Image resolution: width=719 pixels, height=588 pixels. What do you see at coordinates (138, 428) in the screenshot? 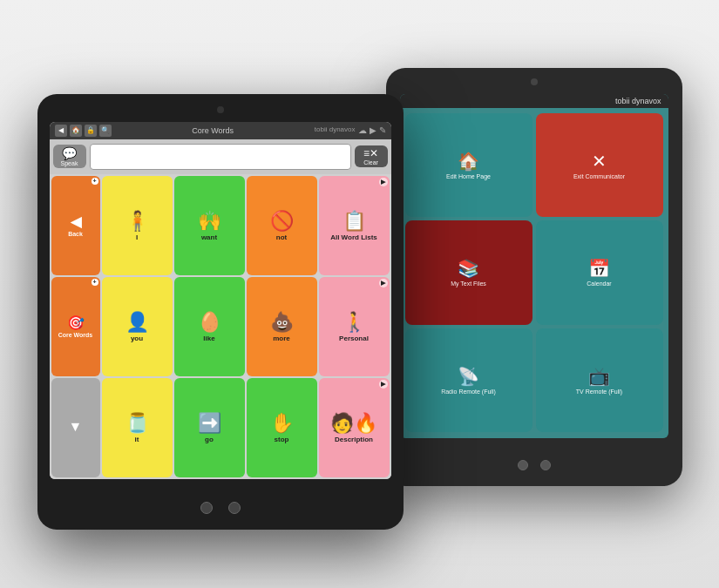
I see `cell-it: 🫙 it` at bounding box center [138, 428].